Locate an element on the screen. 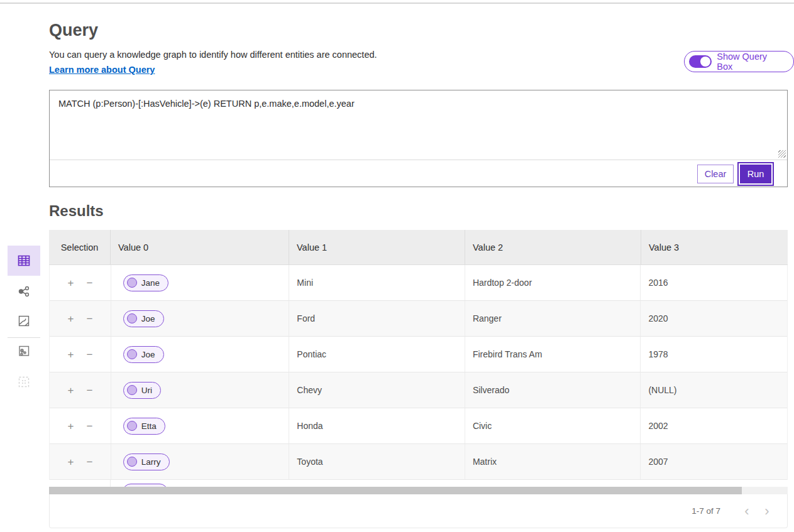 The image size is (794, 532). chevron-right-icon: › is located at coordinates (767, 511).